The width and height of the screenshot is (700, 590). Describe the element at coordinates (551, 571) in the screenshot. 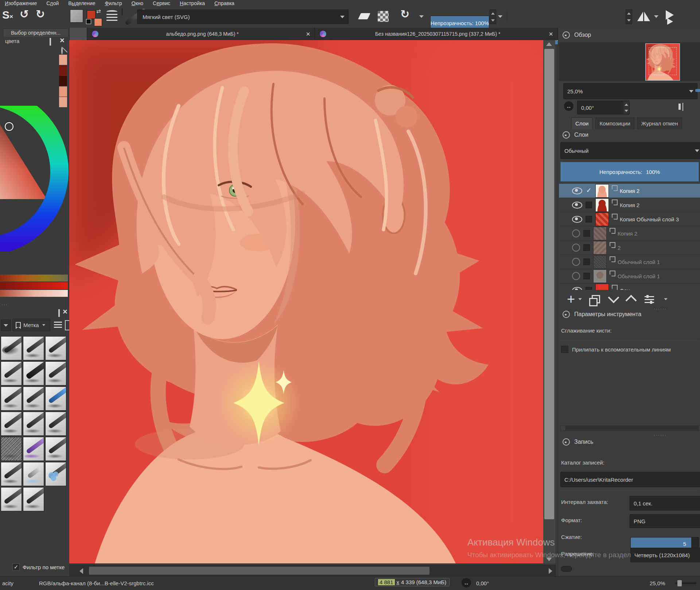

I see `scroll-right-icon` at that location.